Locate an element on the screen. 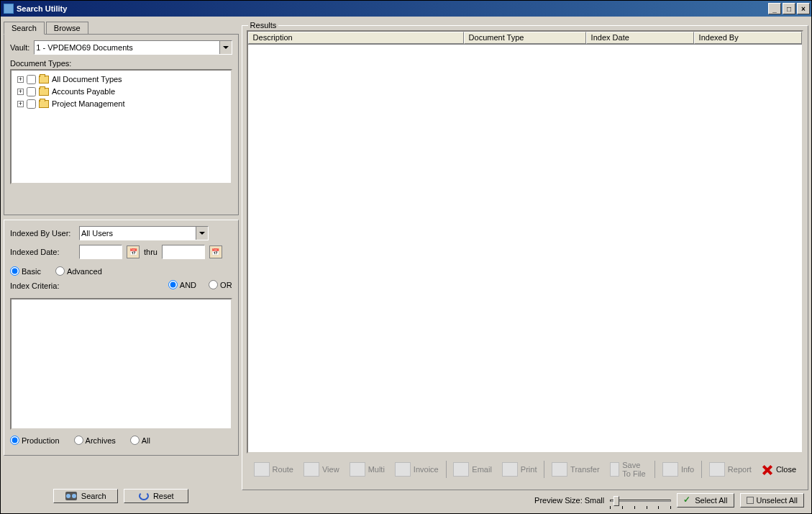 This screenshot has height=514, width=812. col-indexdate: Index Date is located at coordinates (640, 37).